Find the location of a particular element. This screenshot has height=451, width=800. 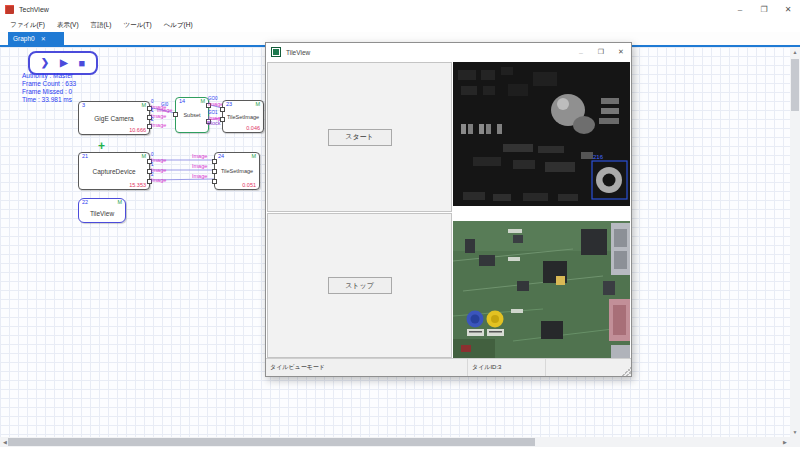

status-mode: タイルビューモード is located at coordinates (367, 368).